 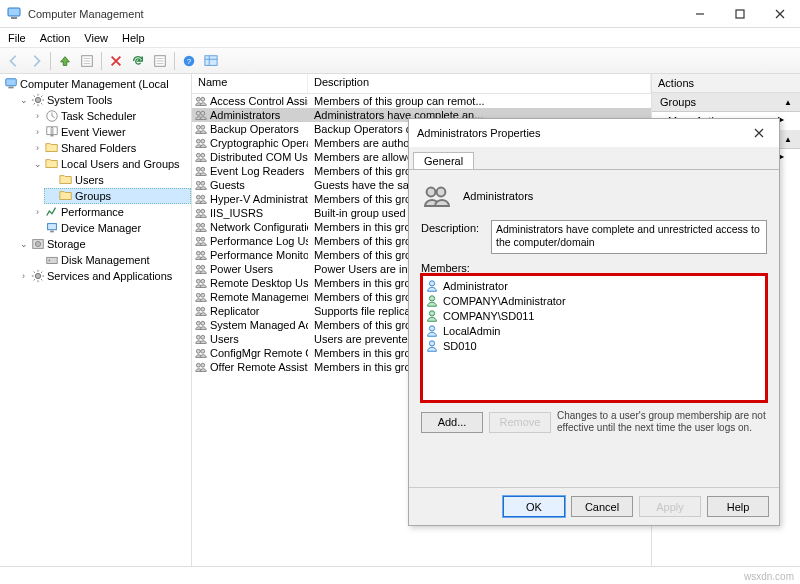 What do you see at coordinates (738, 506) in the screenshot?
I see `help-button: Help` at bounding box center [738, 506].